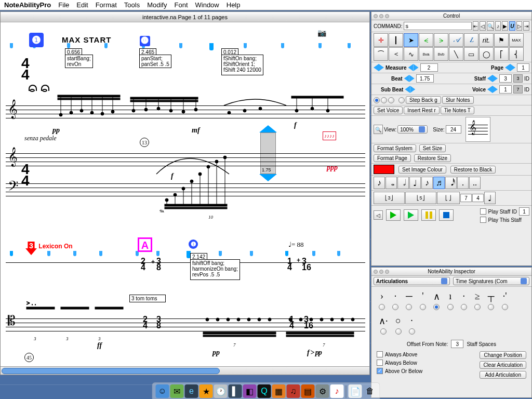 This screenshot has width=532, height=399. I want to click on app-icon: ★, so click(206, 391).